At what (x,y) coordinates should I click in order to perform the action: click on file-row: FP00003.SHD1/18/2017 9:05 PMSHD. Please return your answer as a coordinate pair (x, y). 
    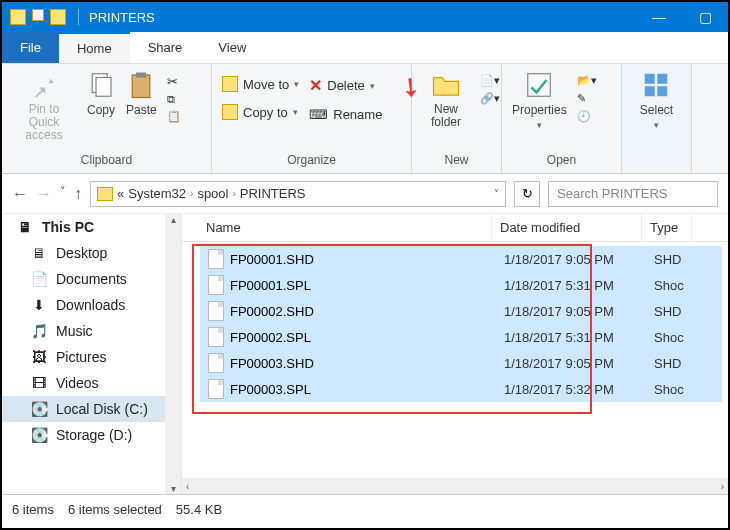
    Looking at the image, I should click on (461, 363).